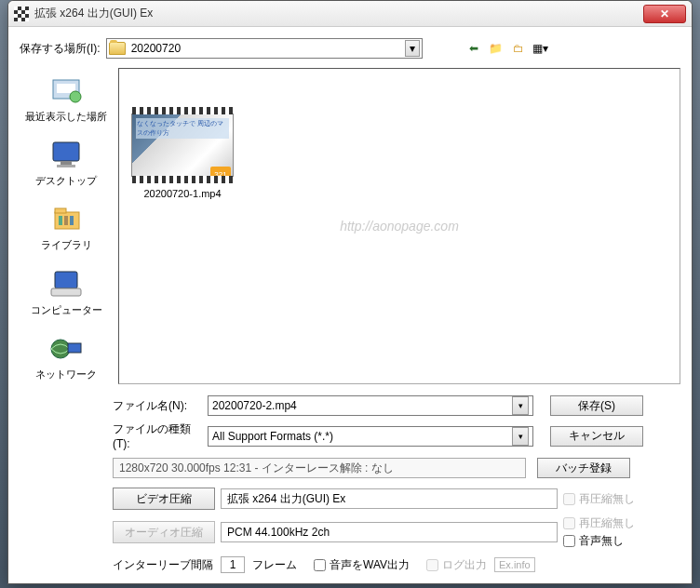  Describe the element at coordinates (66, 99) in the screenshot. I see `sidebar-recent: 最近表示した場所` at that location.